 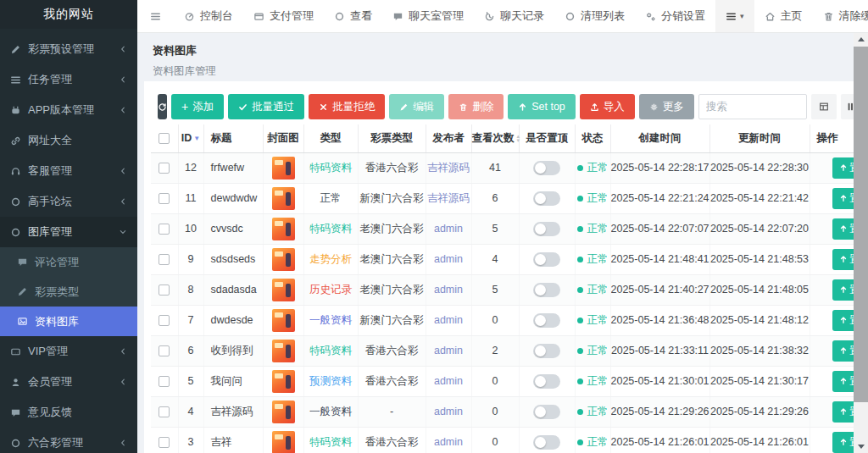 What do you see at coordinates (861, 243) in the screenshot?
I see `vertical-scrollbar` at bounding box center [861, 243].